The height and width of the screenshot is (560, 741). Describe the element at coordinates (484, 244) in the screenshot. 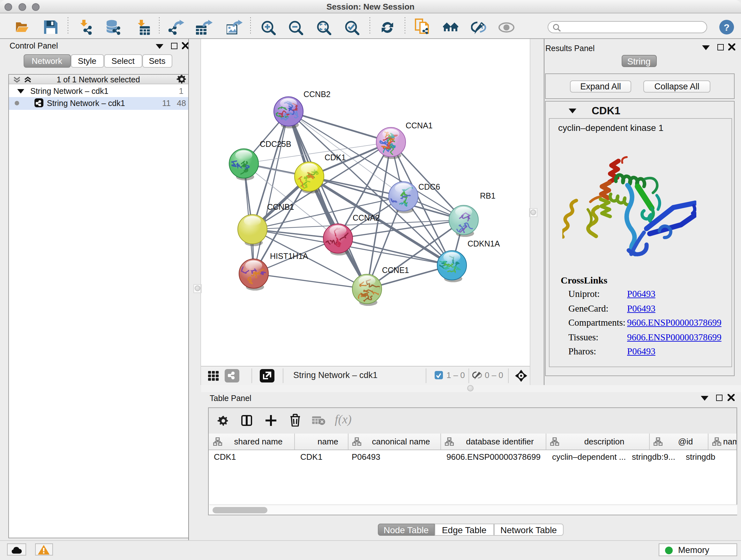

I see `svg-text: CDKN1A` at that location.